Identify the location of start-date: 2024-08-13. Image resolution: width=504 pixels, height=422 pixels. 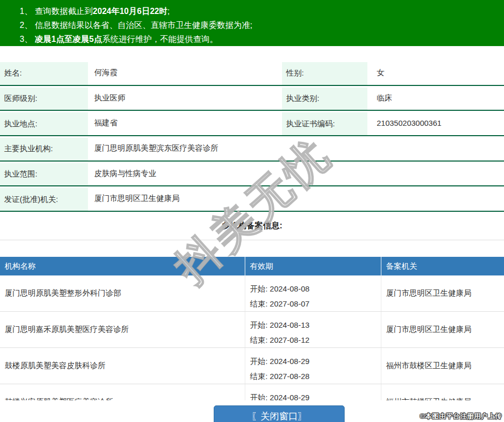
(290, 325).